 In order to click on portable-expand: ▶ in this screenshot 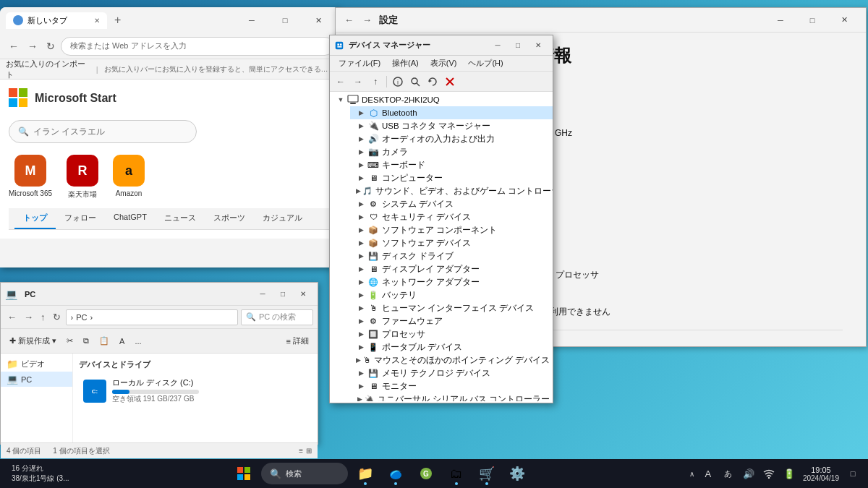, I will do `click(361, 347)`.